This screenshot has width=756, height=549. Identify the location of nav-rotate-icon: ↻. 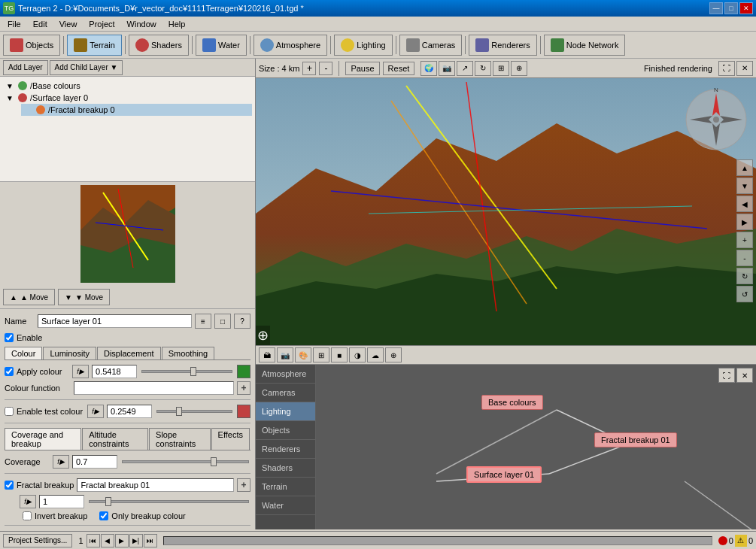
(483, 68).